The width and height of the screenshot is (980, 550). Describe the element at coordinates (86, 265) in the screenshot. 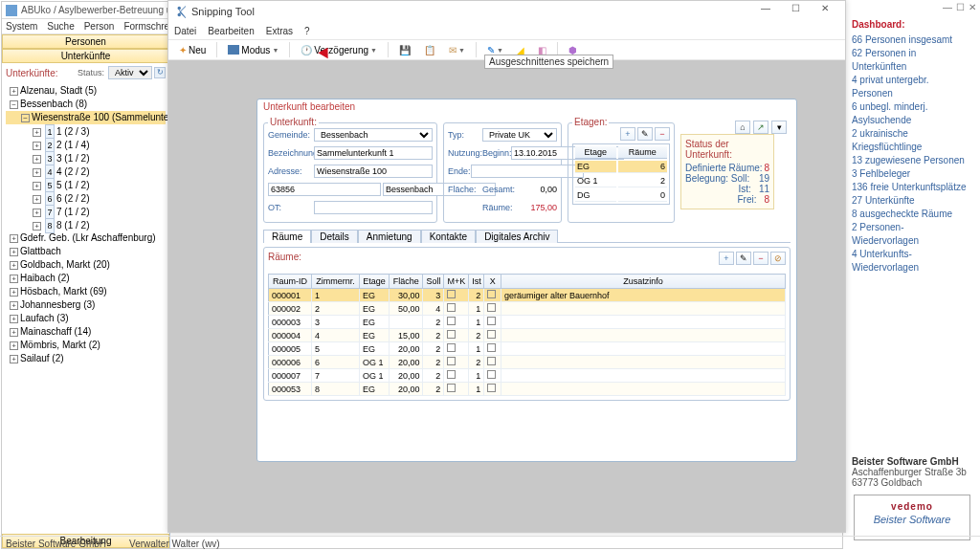

I see `tree-item: +Goldbach, Markt (20)` at that location.